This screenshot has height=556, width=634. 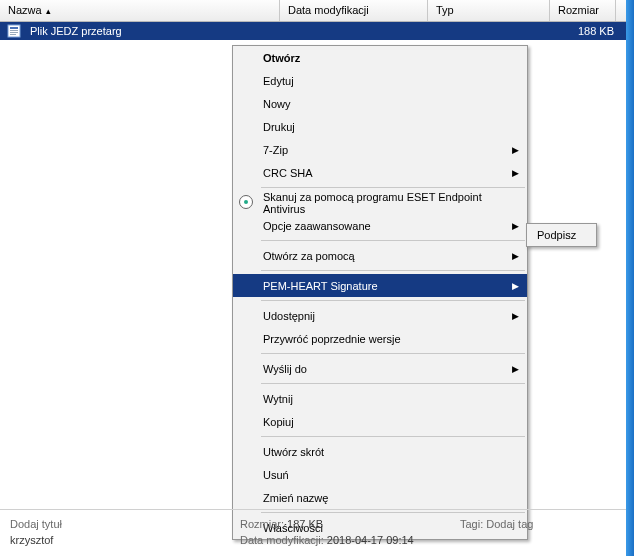 What do you see at coordinates (380, 126) in the screenshot?
I see `menu-print: Drukuj` at bounding box center [380, 126].